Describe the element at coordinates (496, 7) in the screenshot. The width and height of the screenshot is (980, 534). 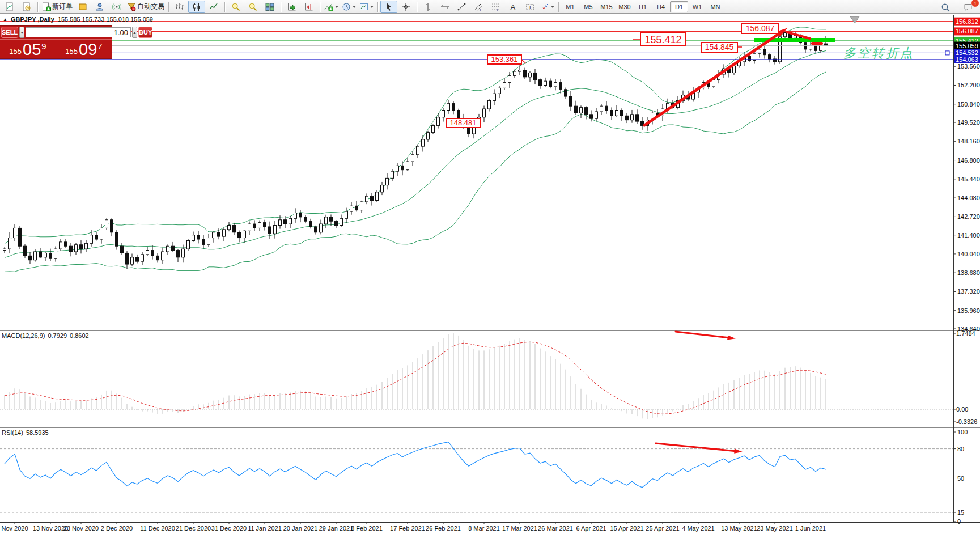
I see `fibonacci-tool-button: F` at that location.